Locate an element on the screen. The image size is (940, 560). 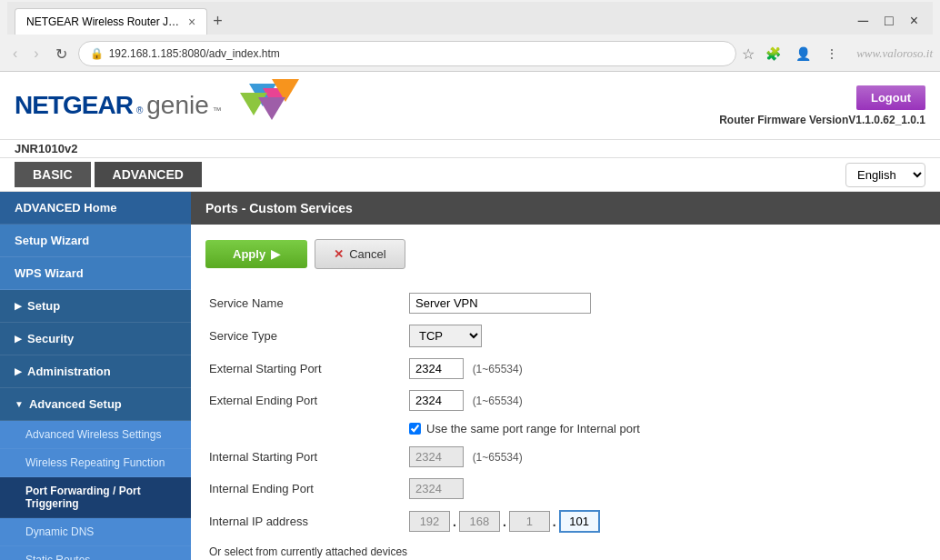
same-port-row: Use the same port range for Internal por… is located at coordinates (565, 429).